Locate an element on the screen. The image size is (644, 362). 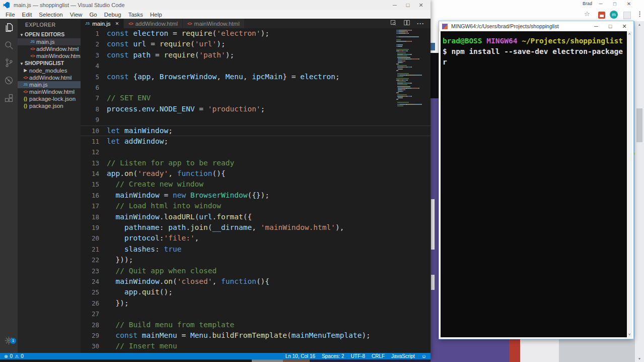
encoding: UTF-8 is located at coordinates (358, 356).